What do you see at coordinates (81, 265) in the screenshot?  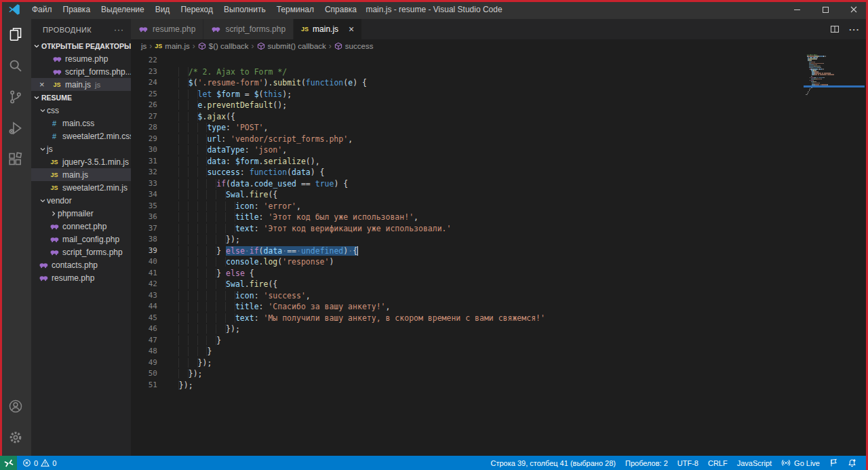 I see `tree-file-contacts.php: contacts.php` at bounding box center [81, 265].